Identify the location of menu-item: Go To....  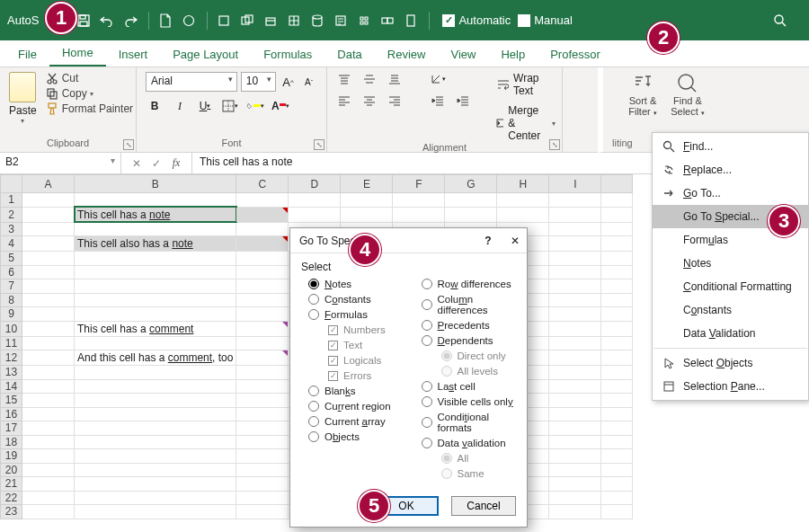
(730, 193).